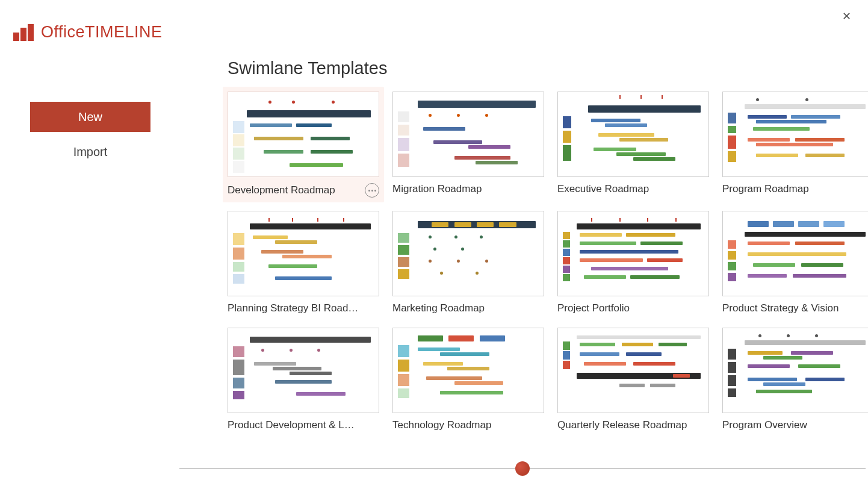 The width and height of the screenshot is (868, 480). Describe the element at coordinates (468, 263) in the screenshot. I see `template-card-marketing-roadmap: Marketing Roadmap` at that location.